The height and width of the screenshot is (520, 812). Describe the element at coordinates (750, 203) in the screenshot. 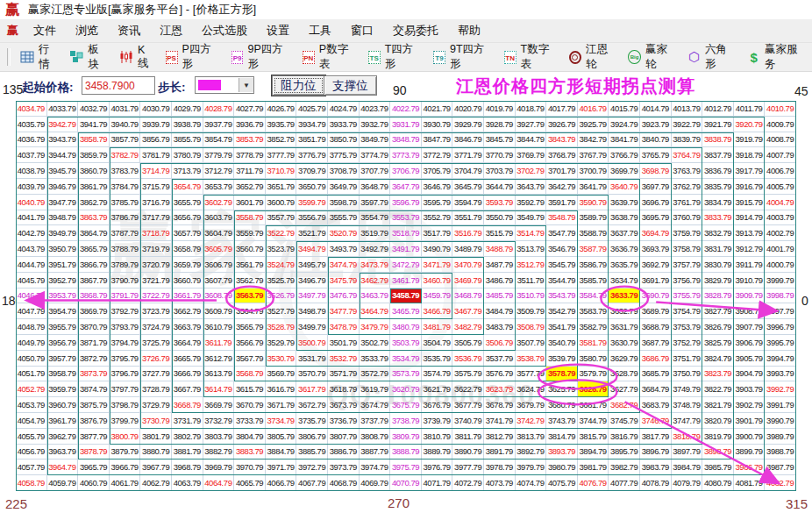

I see `price-cell: 3915.79` at that location.